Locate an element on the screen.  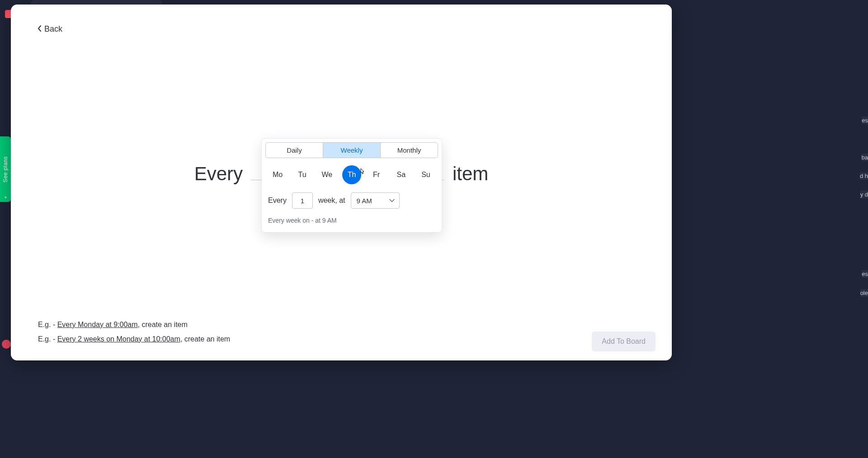
example-link: Every 2 weeks on Monday at 10:00am is located at coordinates (119, 339).